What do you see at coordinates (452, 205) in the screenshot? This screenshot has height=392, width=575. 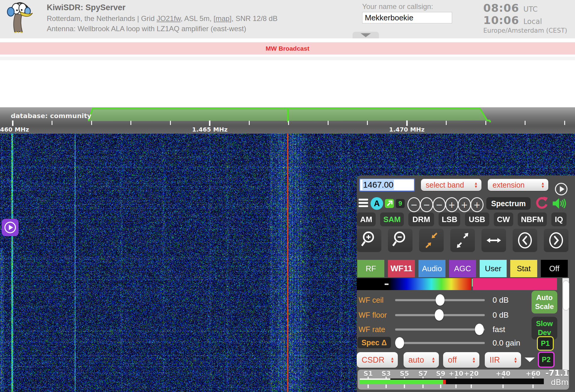 I see `zoom-in-step-button-1: +` at bounding box center [452, 205].